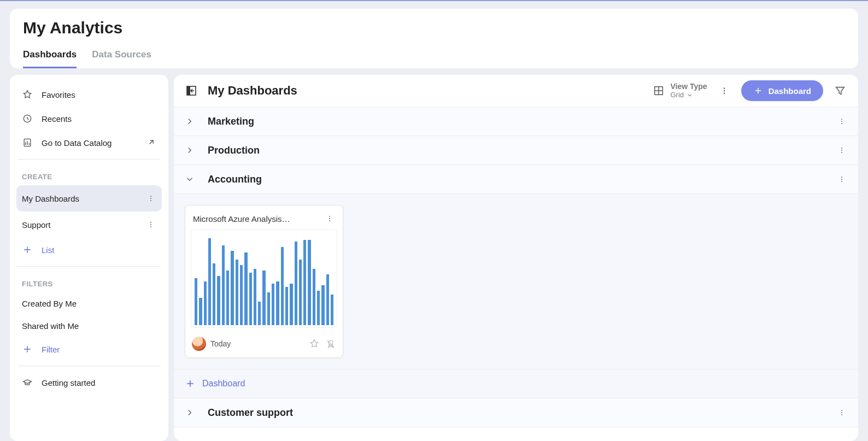 The width and height of the screenshot is (868, 441). What do you see at coordinates (58, 95) in the screenshot?
I see `sidebar-label: Favorites` at bounding box center [58, 95].